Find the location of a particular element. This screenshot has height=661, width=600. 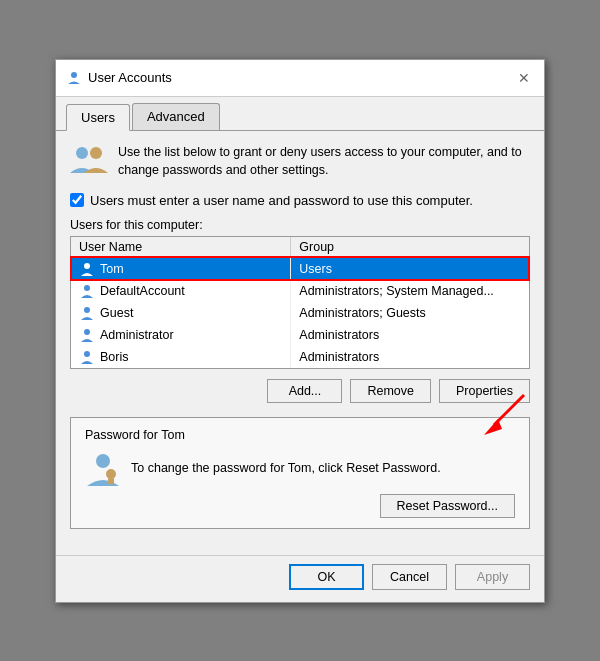

table-row: DefaultAccountAdministrators; System Man… is located at coordinates (300, 291).